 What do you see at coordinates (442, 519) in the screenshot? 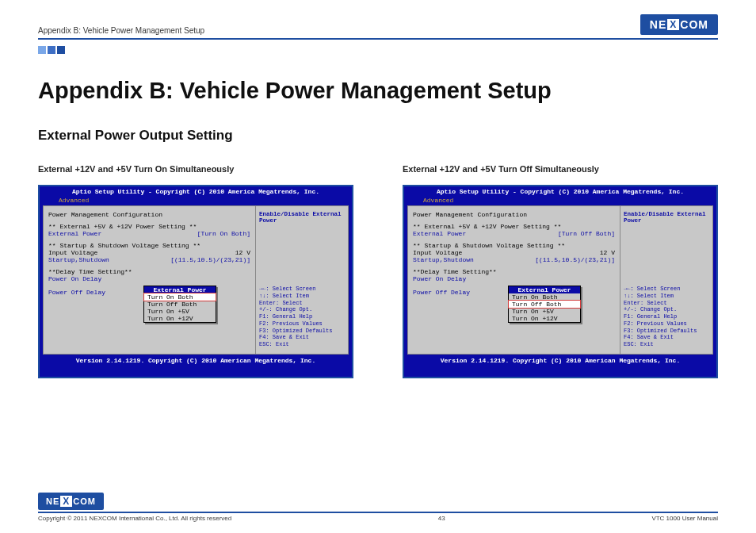
I see `footer-page: 43` at bounding box center [442, 519].